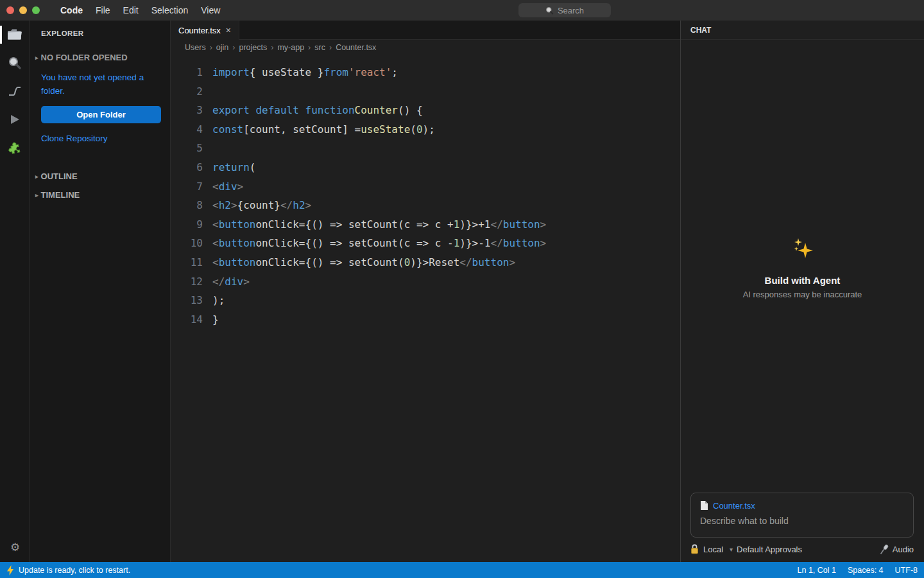  I want to click on breadcrumb-item: my-app, so click(291, 48).